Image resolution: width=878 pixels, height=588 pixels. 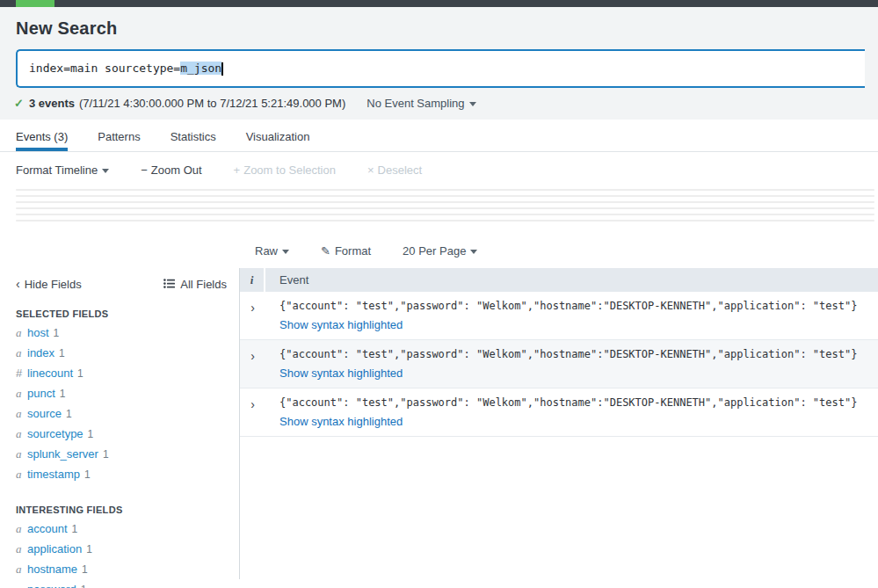 I want to click on hide-fields-label: Hide Fields, so click(x=53, y=285).